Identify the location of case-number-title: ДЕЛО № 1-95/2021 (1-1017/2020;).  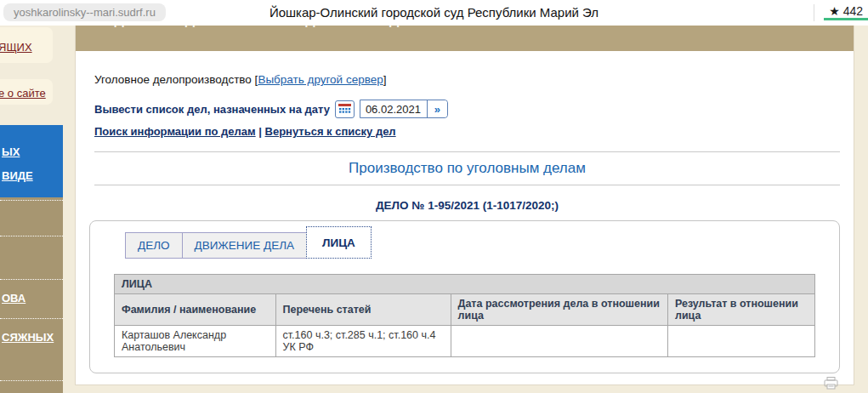
(468, 206).